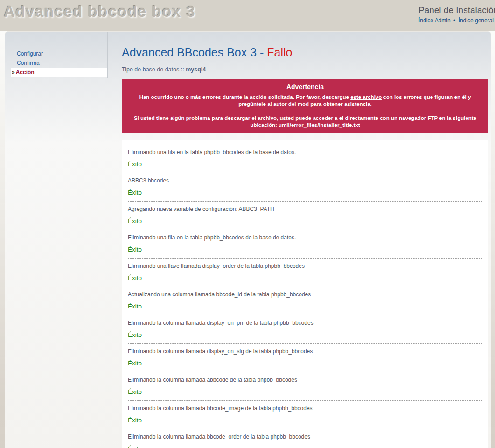 The image size is (495, 448). What do you see at coordinates (305, 293) in the screenshot?
I see `result-description: Actualizando una columna llamada bbcode_…` at bounding box center [305, 293].